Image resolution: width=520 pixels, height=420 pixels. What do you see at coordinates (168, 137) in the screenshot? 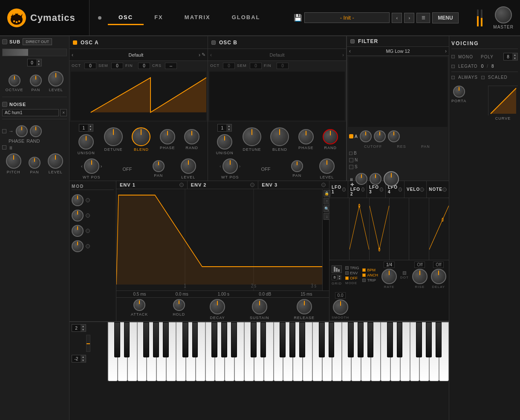
I see `osc-a-phase-knob` at bounding box center [168, 137].